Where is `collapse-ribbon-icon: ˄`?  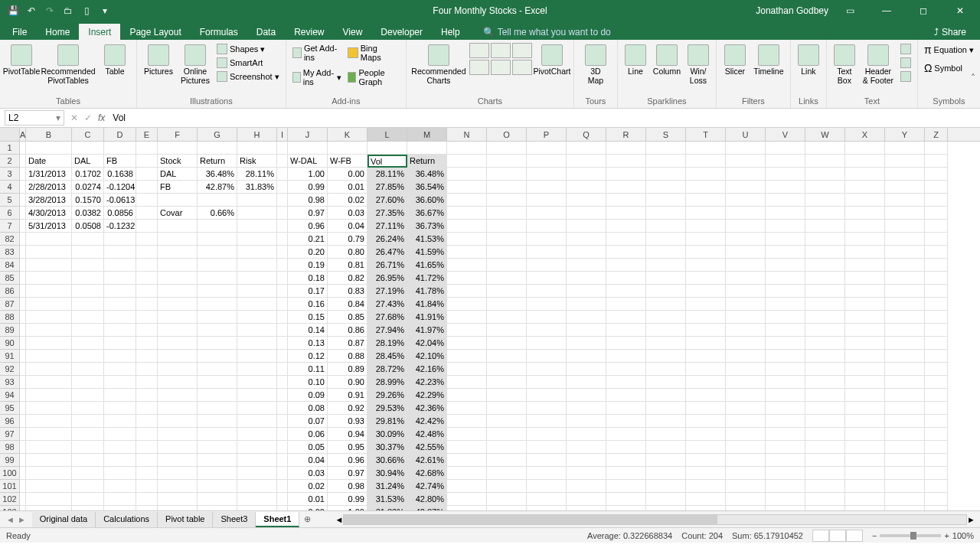 collapse-ribbon-icon: ˄ is located at coordinates (973, 78).